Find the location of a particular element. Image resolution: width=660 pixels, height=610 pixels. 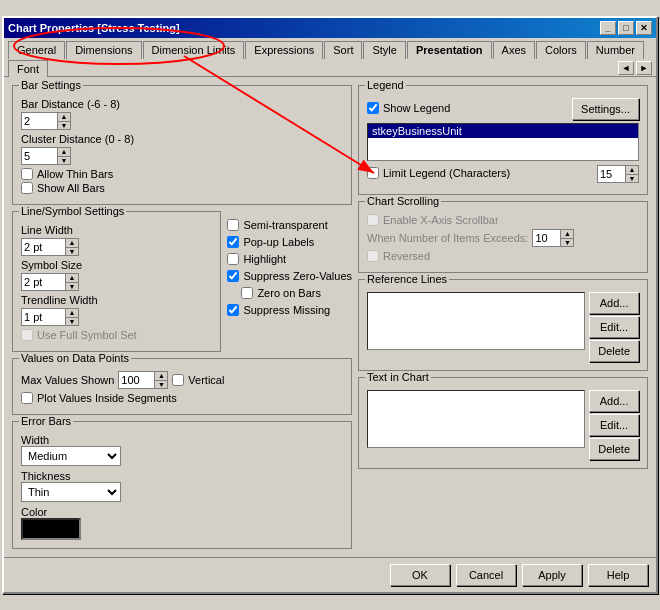

limit-legend-checkbox is located at coordinates (373, 173).